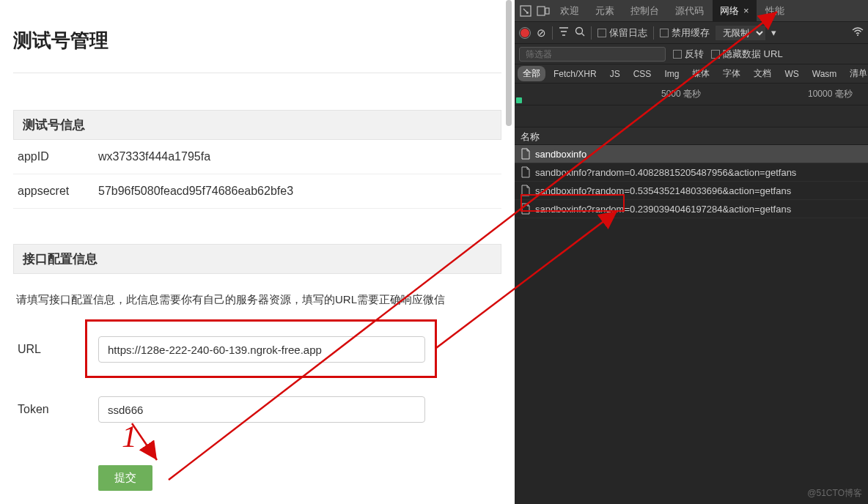 The image size is (868, 504). Describe the element at coordinates (830, 94) in the screenshot. I see `timeline-tick-10000: 10000 毫秒` at that location.